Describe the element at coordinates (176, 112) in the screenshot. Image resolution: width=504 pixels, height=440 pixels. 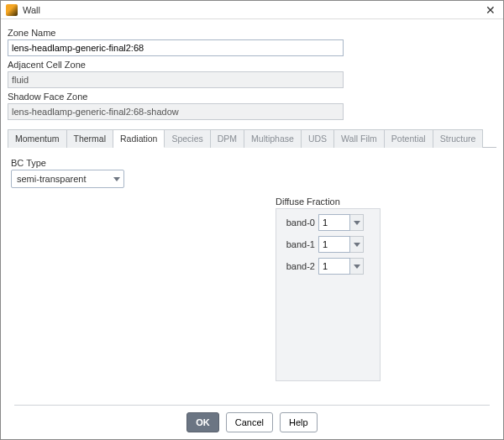
I see `shadow-face-zone-input` at that location.